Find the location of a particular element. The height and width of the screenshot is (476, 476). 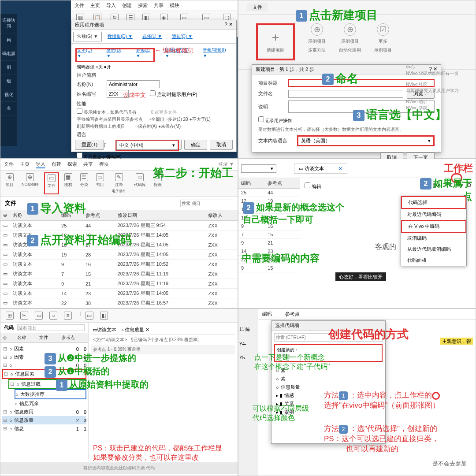

ann-coder: ← 编码者信息 is located at coordinates (174, 51).